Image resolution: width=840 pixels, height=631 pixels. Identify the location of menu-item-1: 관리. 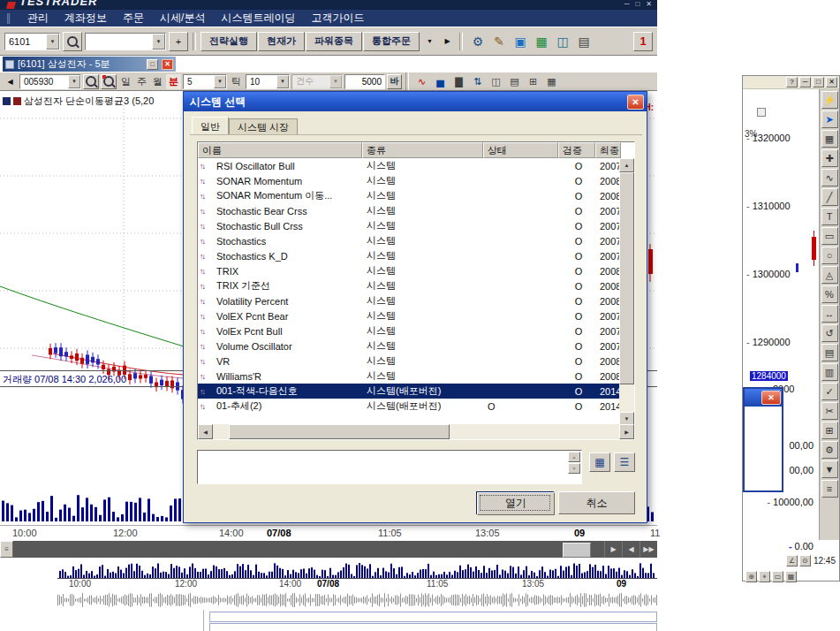
(38, 18).